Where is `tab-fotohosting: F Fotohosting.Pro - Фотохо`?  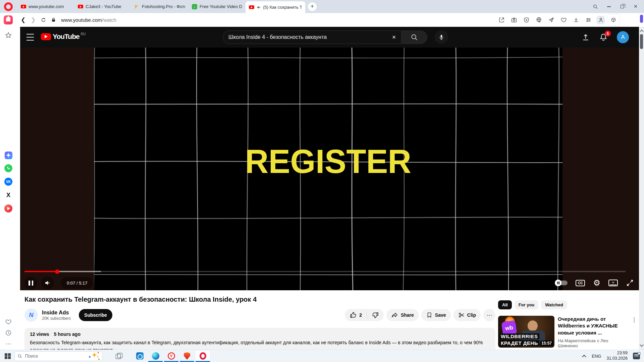 tab-fotohosting: F Fotohosting.Pro - Фотохо is located at coordinates (160, 7).